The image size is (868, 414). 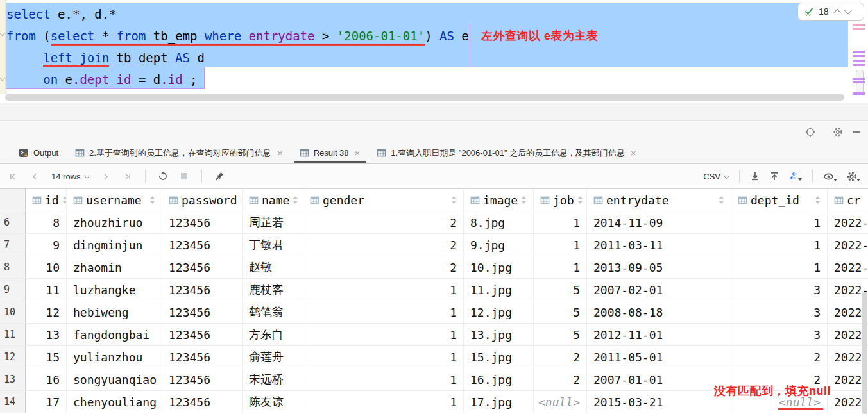 What do you see at coordinates (13, 290) in the screenshot?
I see `row-number: 9` at bounding box center [13, 290].